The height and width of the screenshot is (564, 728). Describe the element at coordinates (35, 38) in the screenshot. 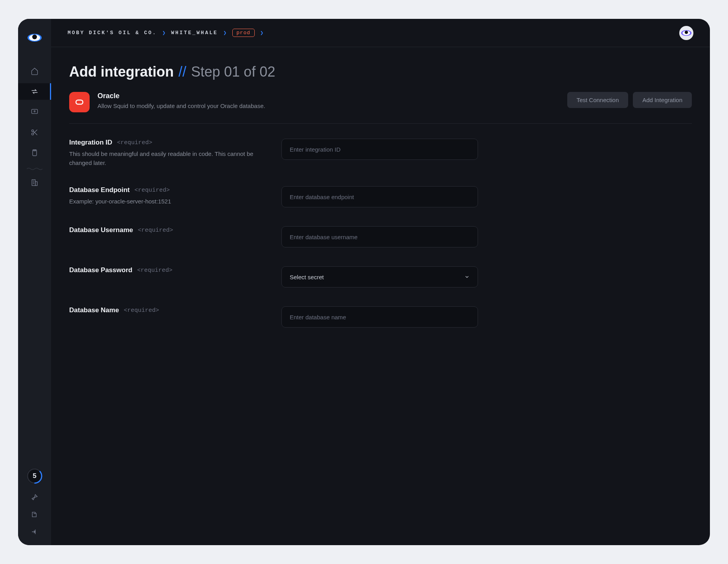

I see `logo` at that location.